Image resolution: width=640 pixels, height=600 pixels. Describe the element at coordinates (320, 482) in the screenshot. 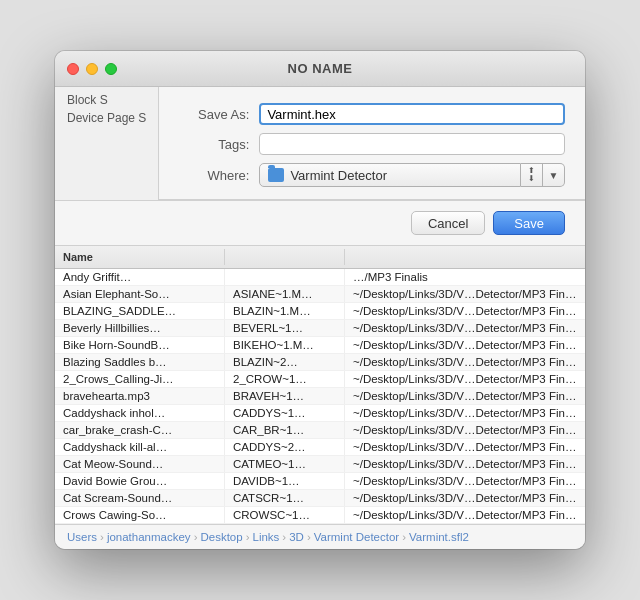

I see `table-row: David Bowie Grou… DAVIDB~1… ~/Desktop/Li…` at that location.